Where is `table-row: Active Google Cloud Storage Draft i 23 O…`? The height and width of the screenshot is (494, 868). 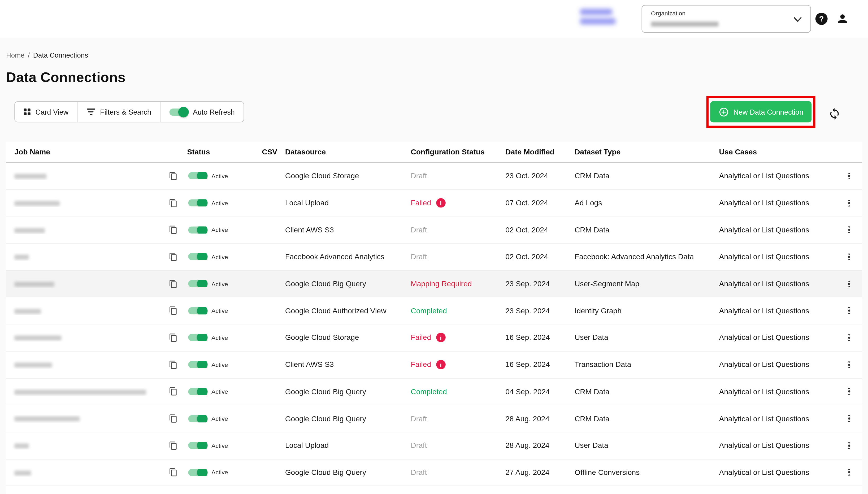
table-row: Active Google Cloud Storage Draft i 23 O… is located at coordinates (434, 176).